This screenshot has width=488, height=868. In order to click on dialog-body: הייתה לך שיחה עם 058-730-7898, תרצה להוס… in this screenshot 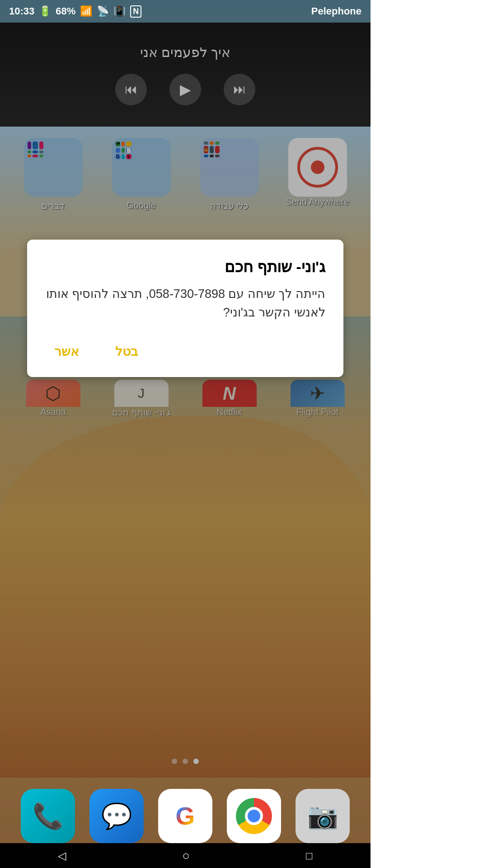, I will do `click(185, 303)`.